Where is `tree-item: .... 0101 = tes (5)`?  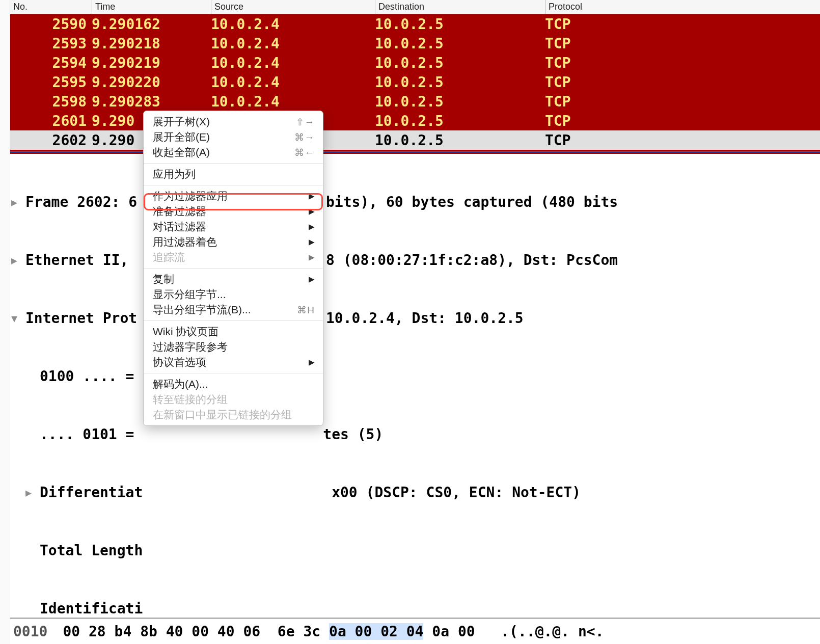
tree-item: .... 0101 = tes (5) is located at coordinates (415, 435).